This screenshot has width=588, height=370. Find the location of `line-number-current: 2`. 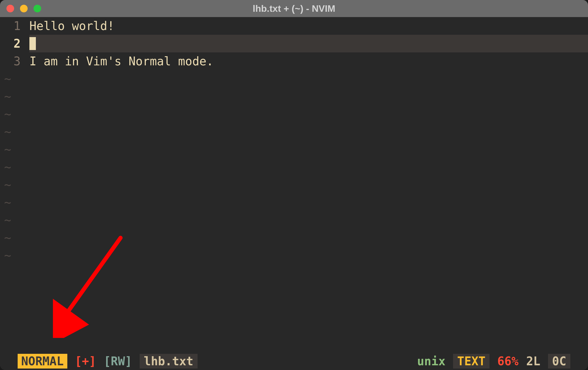

line-number-current: 2 is located at coordinates (15, 44).